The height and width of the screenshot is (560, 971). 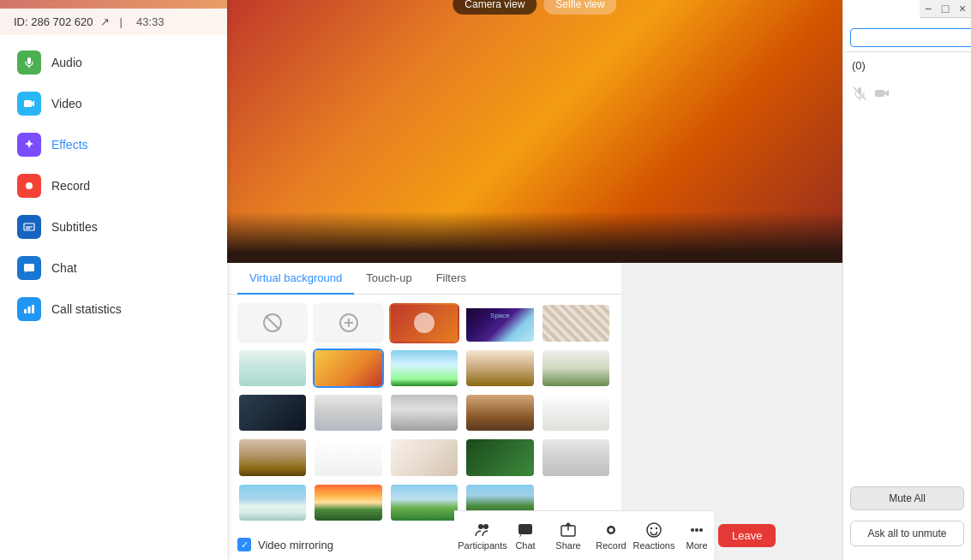 I want to click on bg-lightroom, so click(x=424, y=457).